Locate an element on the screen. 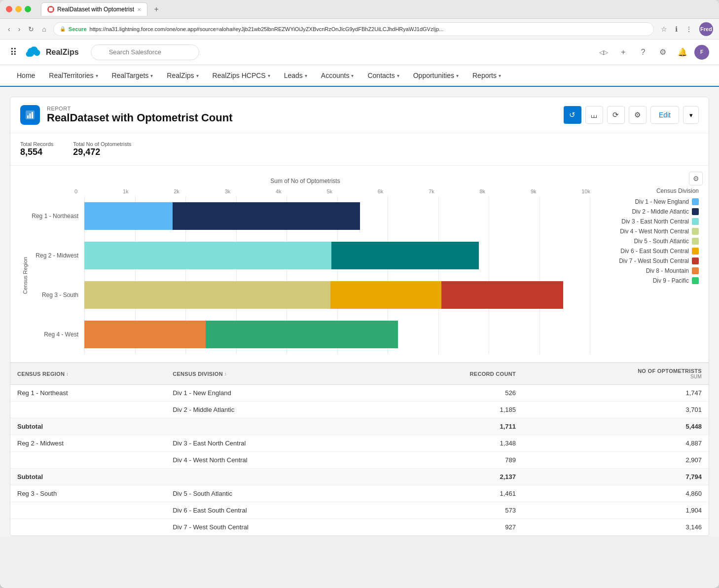 The width and height of the screenshot is (719, 588). bar-label-south: Reg 3 - South is located at coordinates (57, 295).